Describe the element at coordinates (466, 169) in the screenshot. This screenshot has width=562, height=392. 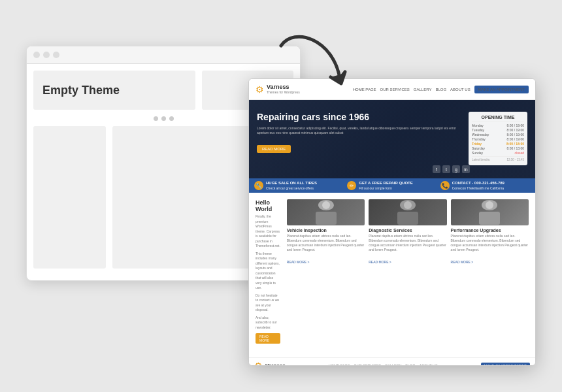
I see `linkedin-icon: in` at that location.